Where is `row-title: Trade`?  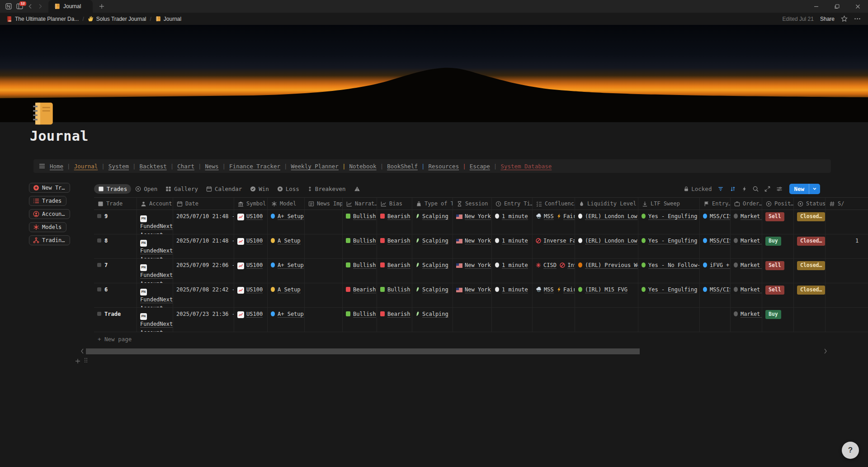 row-title: Trade is located at coordinates (113, 314).